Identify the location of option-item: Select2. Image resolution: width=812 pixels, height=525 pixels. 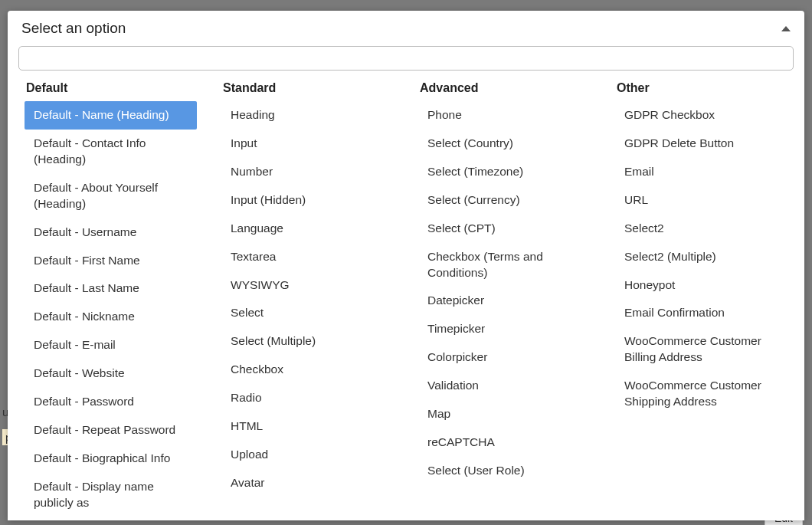
(702, 228).